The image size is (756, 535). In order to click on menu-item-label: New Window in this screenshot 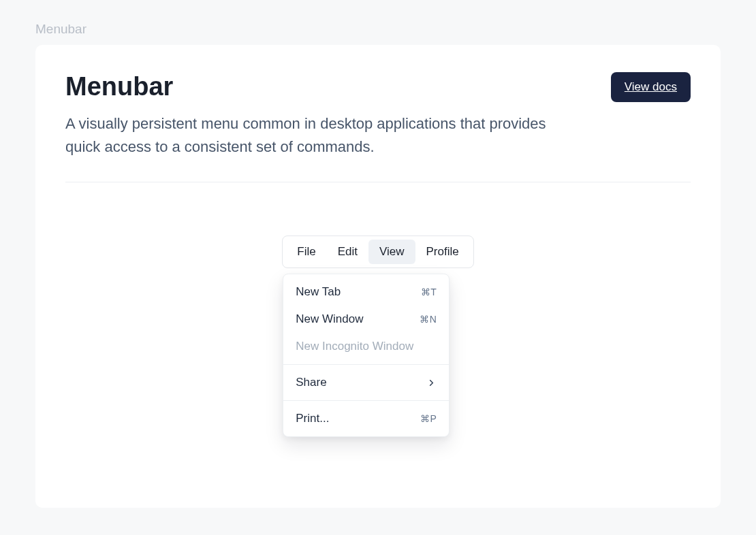, I will do `click(330, 319)`.